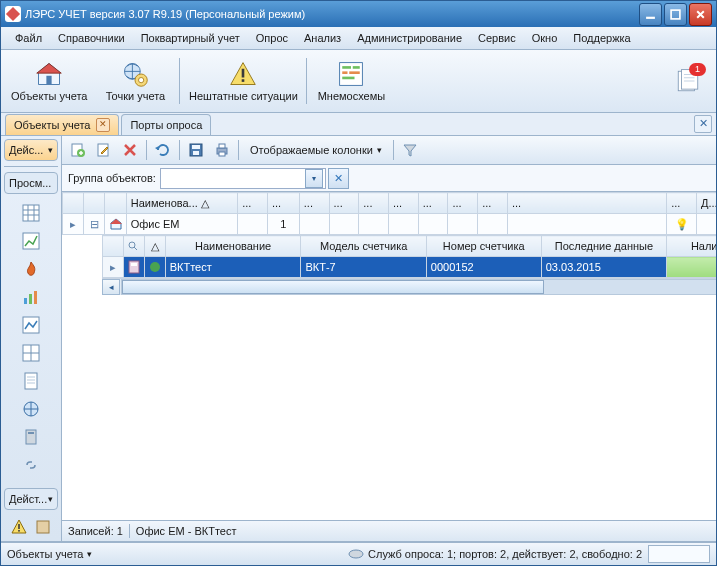 Image resolution: width=717 pixels, height=566 pixels. Describe the element at coordinates (104, 150) in the screenshot. I see `edit-button` at that location.